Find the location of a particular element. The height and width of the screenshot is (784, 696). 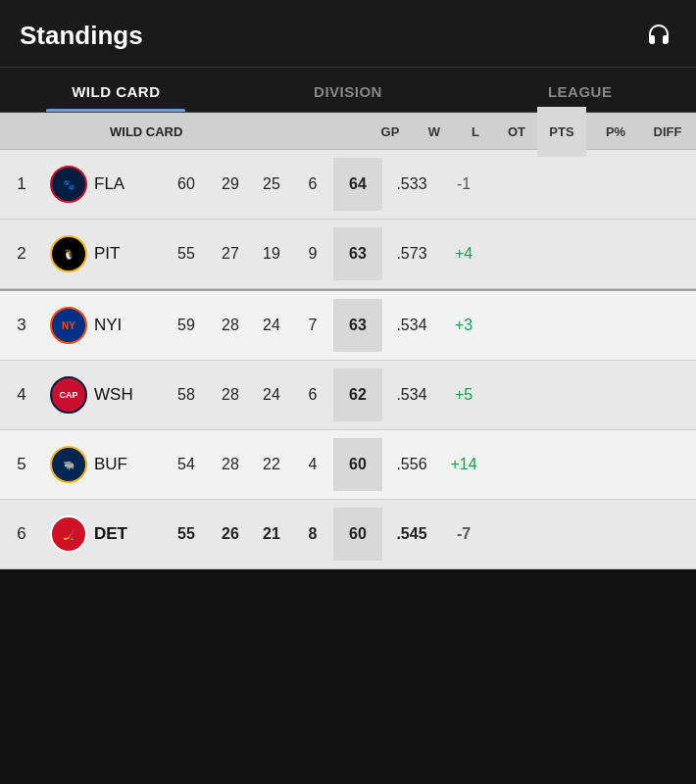

team-abbr: FLA is located at coordinates (128, 184).